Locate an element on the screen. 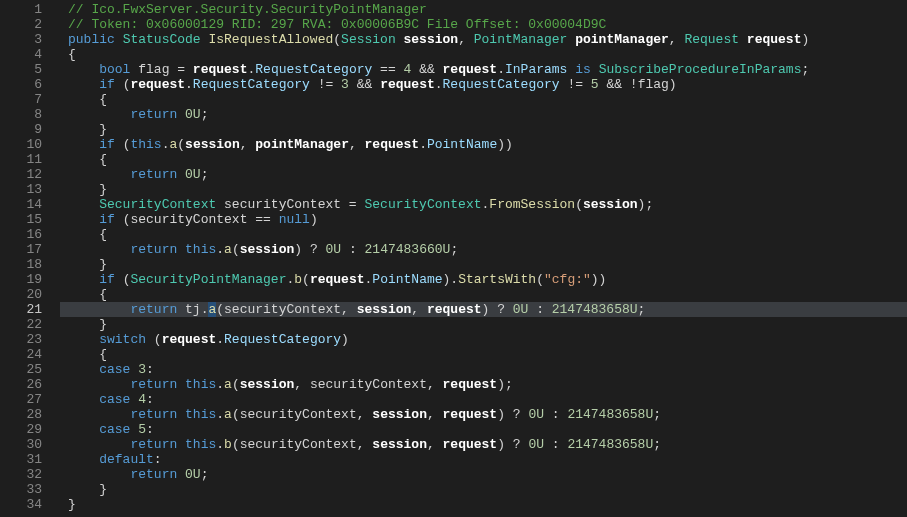 The height and width of the screenshot is (517, 907). token: this is located at coordinates (200, 384).